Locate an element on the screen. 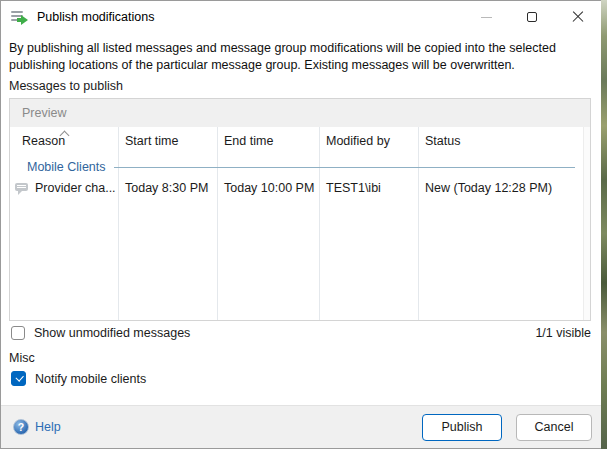  help-label: Help is located at coordinates (48, 427).